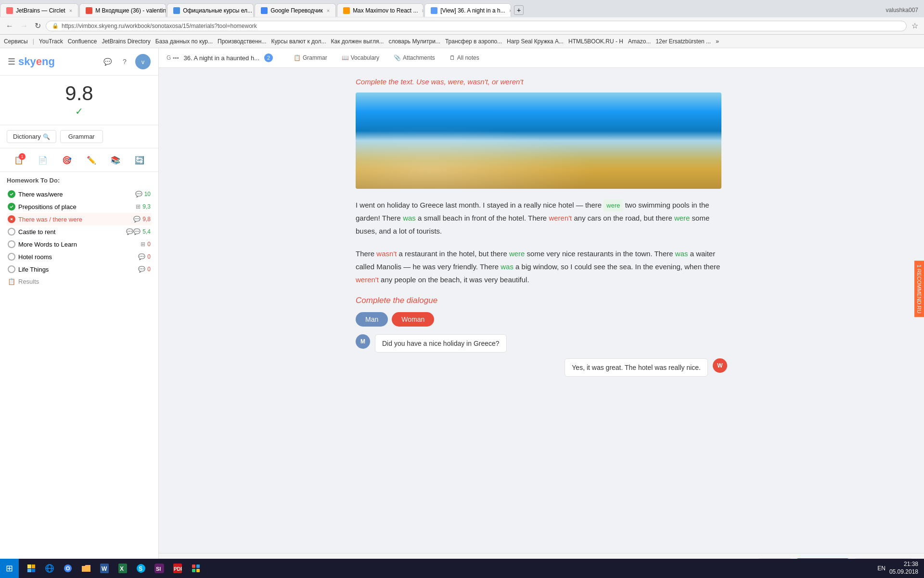 The image size is (924, 578). What do you see at coordinates (82, 137) in the screenshot?
I see `grammar-label: Grammar` at bounding box center [82, 137].